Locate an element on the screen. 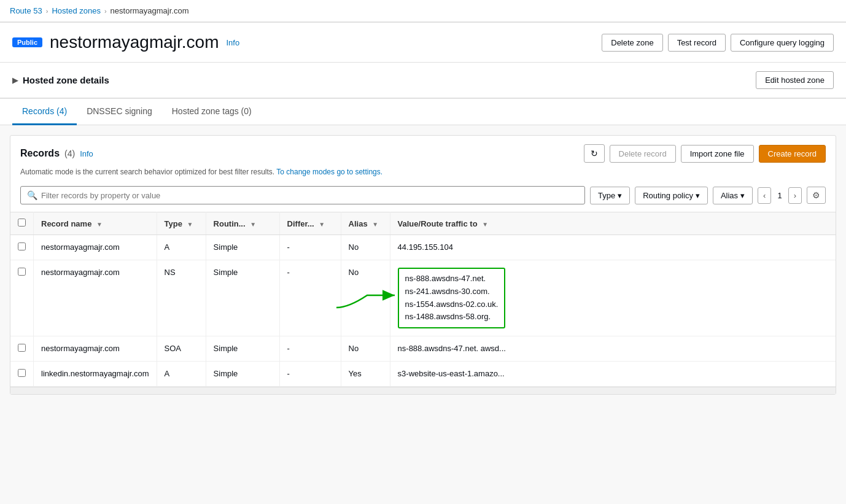 The height and width of the screenshot is (504, 846). select-all-checkbox is located at coordinates (22, 222).